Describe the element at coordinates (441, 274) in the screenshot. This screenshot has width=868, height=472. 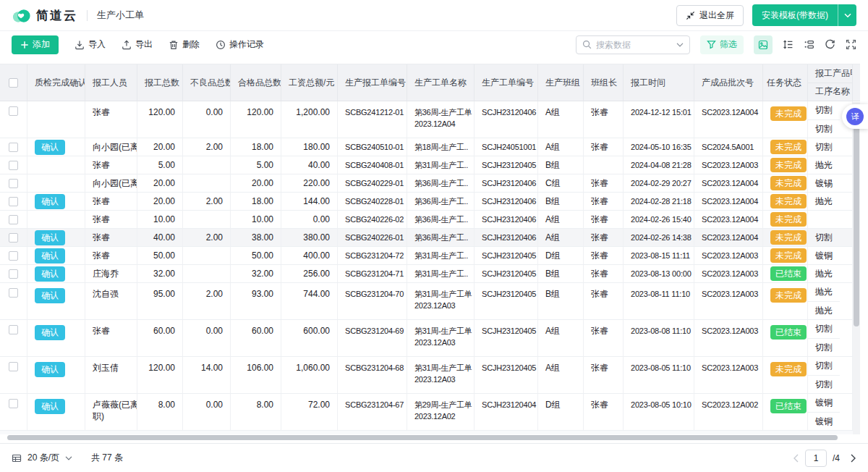
I see `cell-order-name: 第31周-生产工..` at that location.